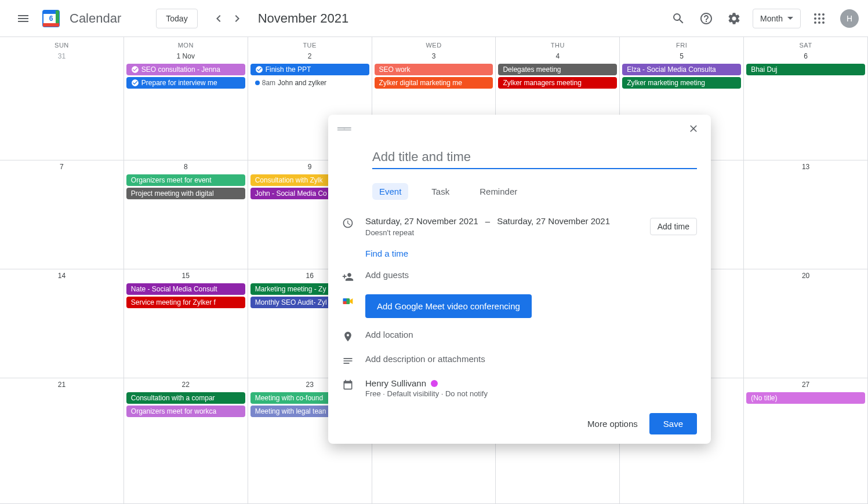  Describe the element at coordinates (612, 424) in the screenshot. I see `more-options-button: More options` at that location.